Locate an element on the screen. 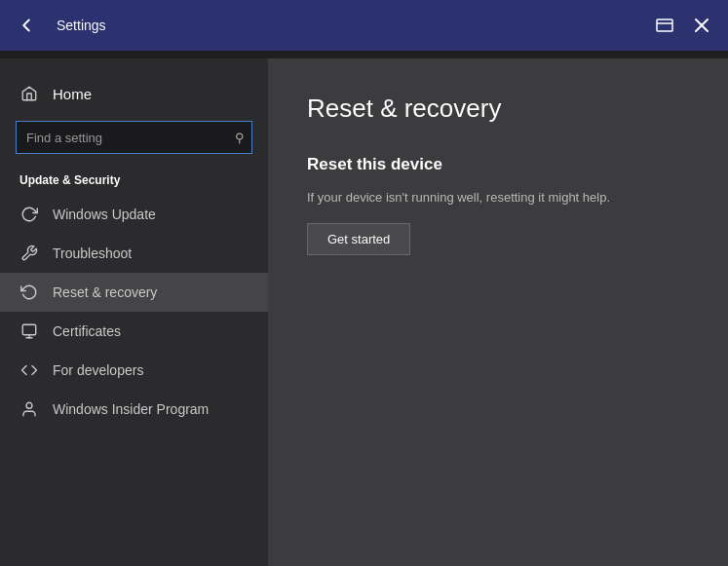  sidebar-item-windows-insider: Windows Insider Program is located at coordinates (134, 409).